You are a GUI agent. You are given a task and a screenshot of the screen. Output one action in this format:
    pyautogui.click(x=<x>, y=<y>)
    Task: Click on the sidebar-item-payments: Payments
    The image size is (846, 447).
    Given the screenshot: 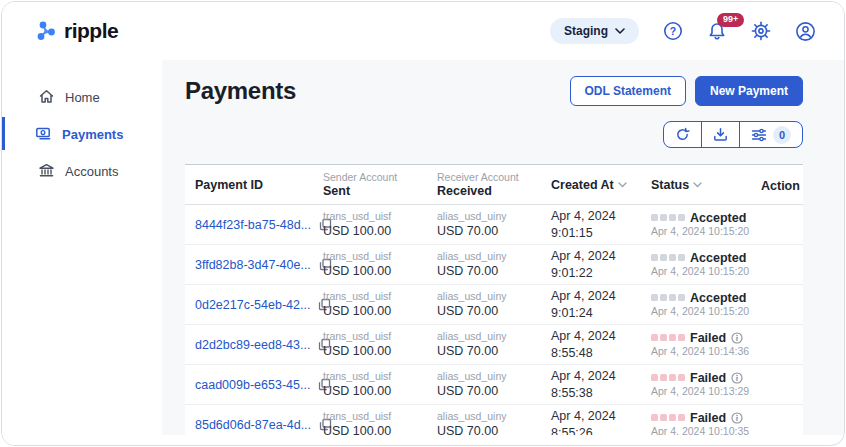 What is the action you would take?
    pyautogui.click(x=82, y=134)
    